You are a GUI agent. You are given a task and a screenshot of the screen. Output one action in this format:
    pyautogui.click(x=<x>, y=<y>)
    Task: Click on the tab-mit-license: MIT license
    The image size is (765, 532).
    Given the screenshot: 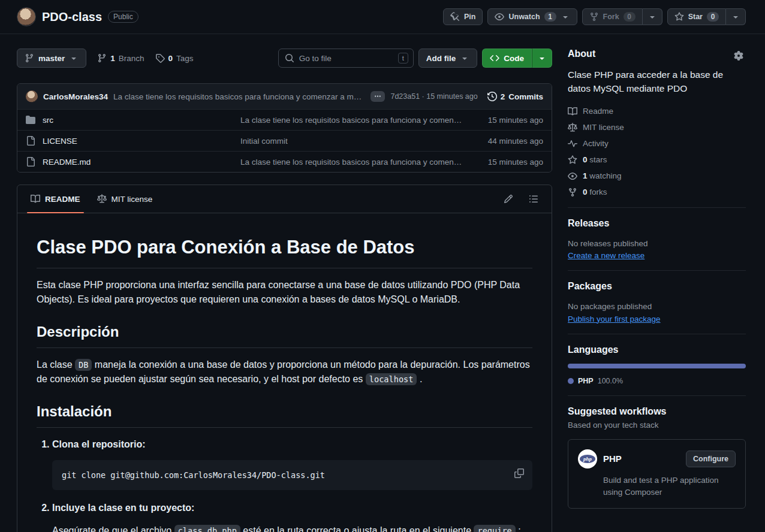 What is the action you would take?
    pyautogui.click(x=125, y=199)
    